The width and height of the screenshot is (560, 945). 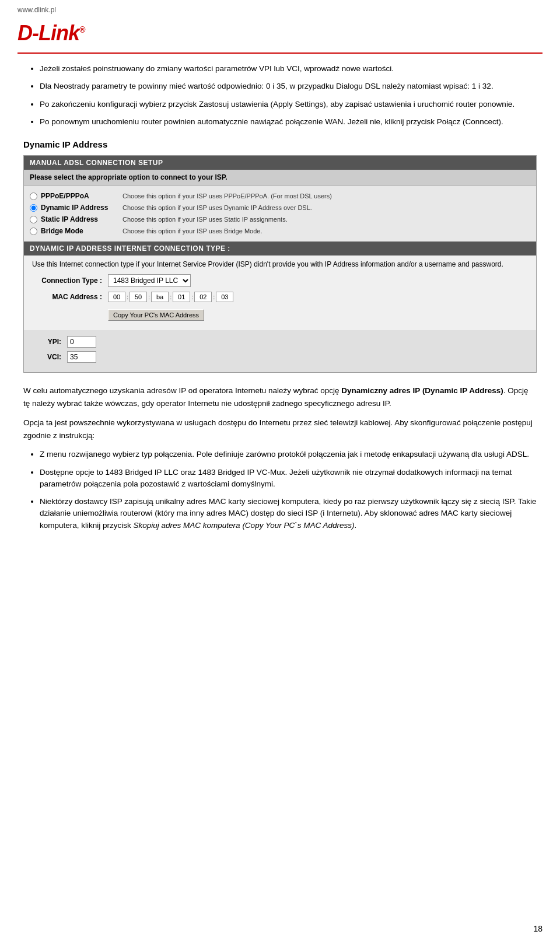 I want to click on section-heading-dynamic-ip: Dynamic IP Address, so click(x=280, y=145).